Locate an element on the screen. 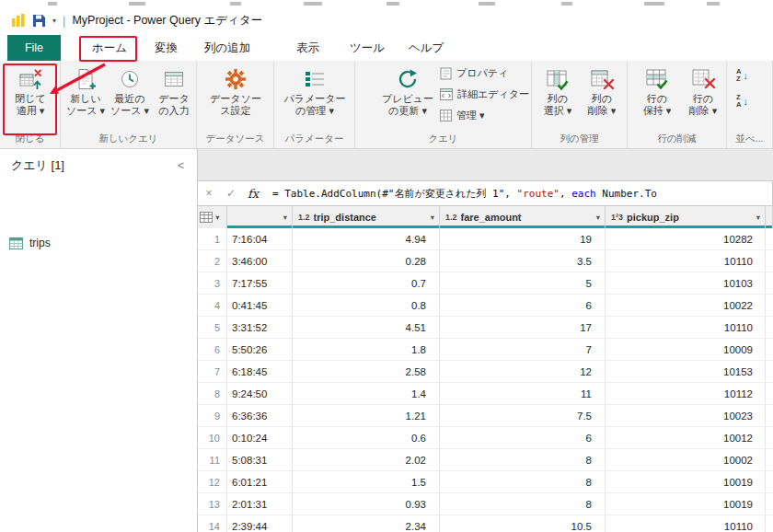  trip-distance-cell: 0.8 is located at coordinates (366, 306).